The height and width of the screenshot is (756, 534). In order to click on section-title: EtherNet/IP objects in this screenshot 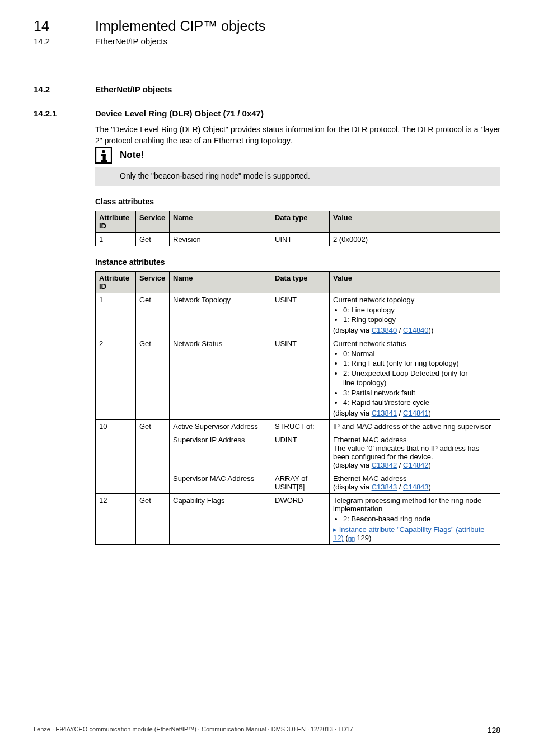, I will do `click(133, 90)`.